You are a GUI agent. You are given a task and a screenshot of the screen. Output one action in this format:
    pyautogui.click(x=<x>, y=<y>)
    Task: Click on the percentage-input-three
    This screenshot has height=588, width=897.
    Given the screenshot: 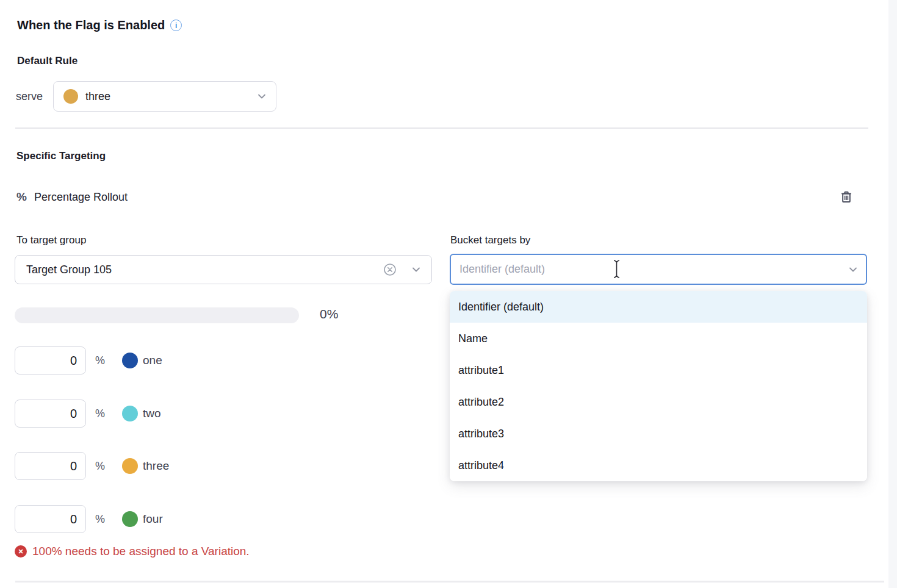 What is the action you would take?
    pyautogui.click(x=50, y=466)
    